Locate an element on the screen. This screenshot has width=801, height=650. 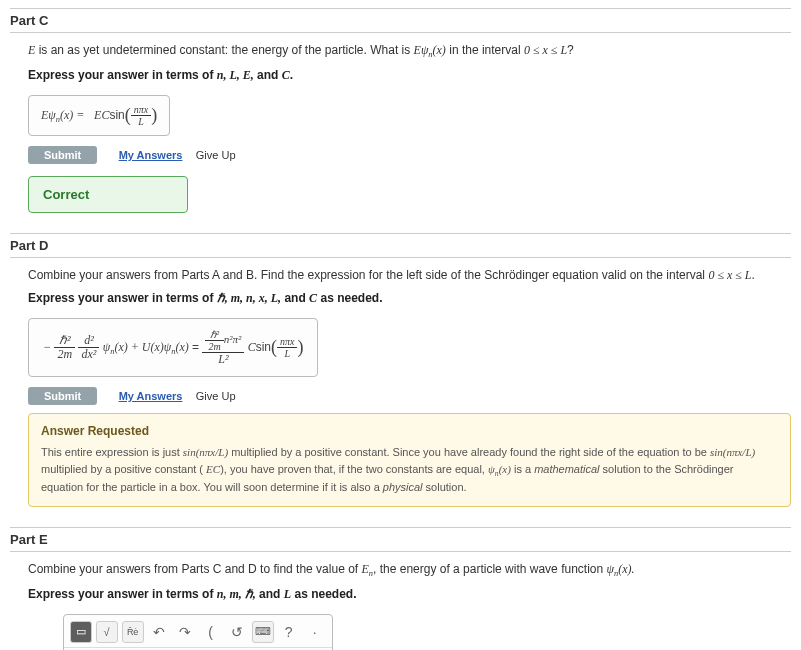
tool-keyboard-icon: ⌨ is located at coordinates (263, 632).